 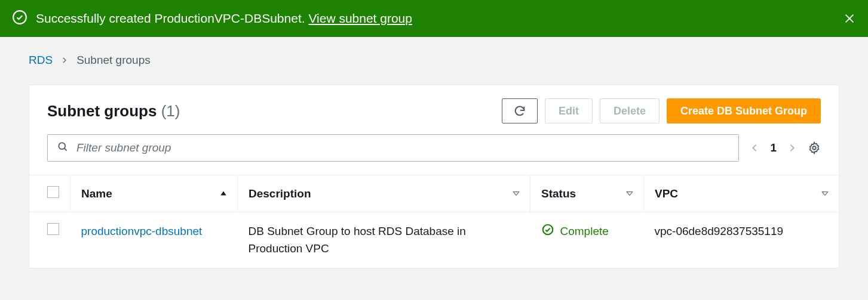 I want to click on header-name-label: Name, so click(x=97, y=193).